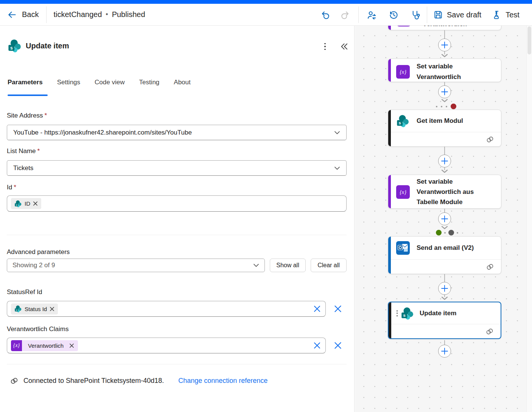 The width and height of the screenshot is (532, 412). I want to click on collaborators-button, so click(372, 15).